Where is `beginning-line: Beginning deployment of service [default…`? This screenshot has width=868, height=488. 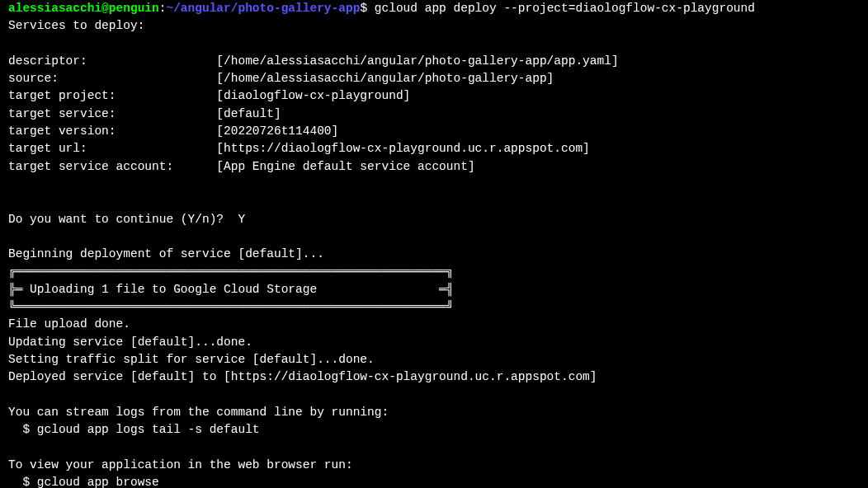
beginning-line: Beginning deployment of service [default… is located at coordinates (167, 254).